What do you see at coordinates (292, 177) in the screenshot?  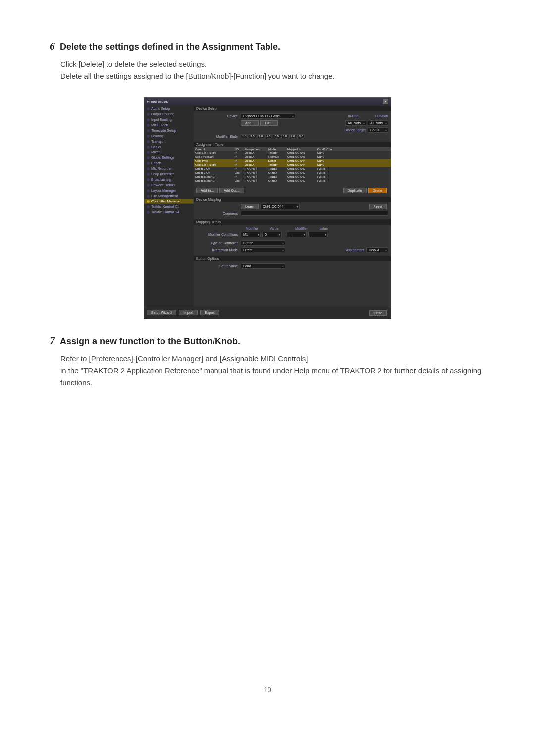 I see `table-row: Effect Button 2InFX Unit 4ToggleCh01.CC.…` at bounding box center [292, 177].